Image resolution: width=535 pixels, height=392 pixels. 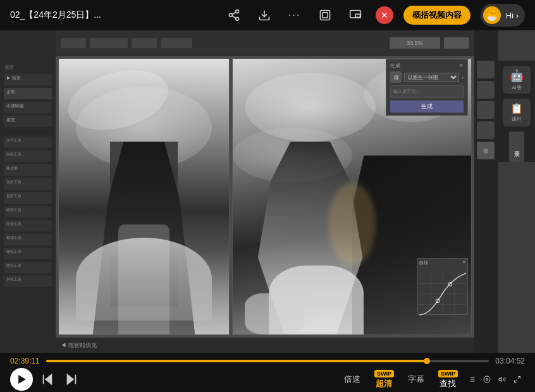 I want to click on screen-button, so click(x=487, y=379).